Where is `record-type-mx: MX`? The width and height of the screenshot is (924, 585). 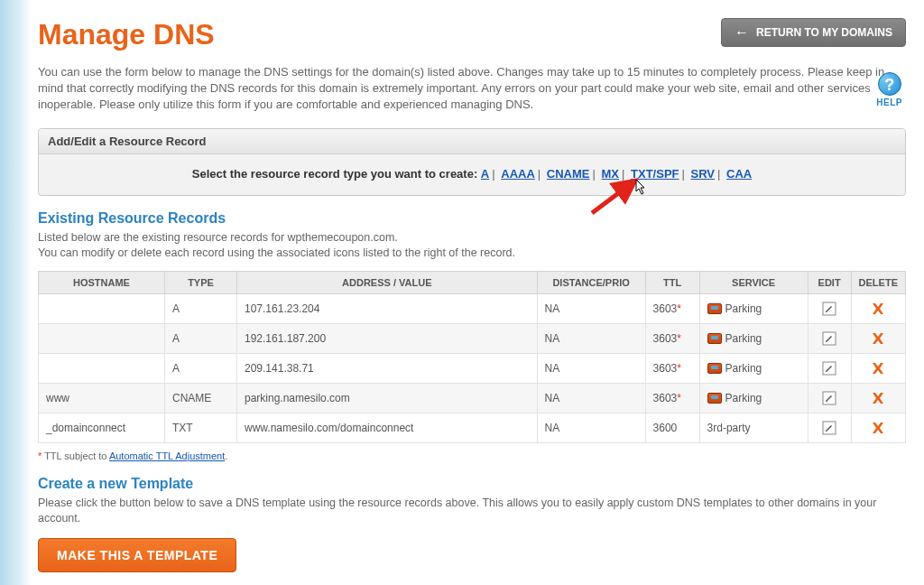
record-type-mx: MX is located at coordinates (611, 173).